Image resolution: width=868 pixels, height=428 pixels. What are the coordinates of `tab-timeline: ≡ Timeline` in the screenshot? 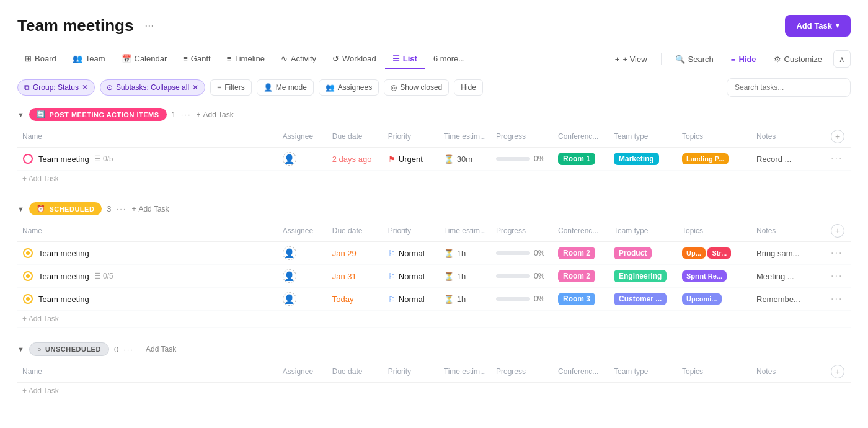 It's located at (246, 60).